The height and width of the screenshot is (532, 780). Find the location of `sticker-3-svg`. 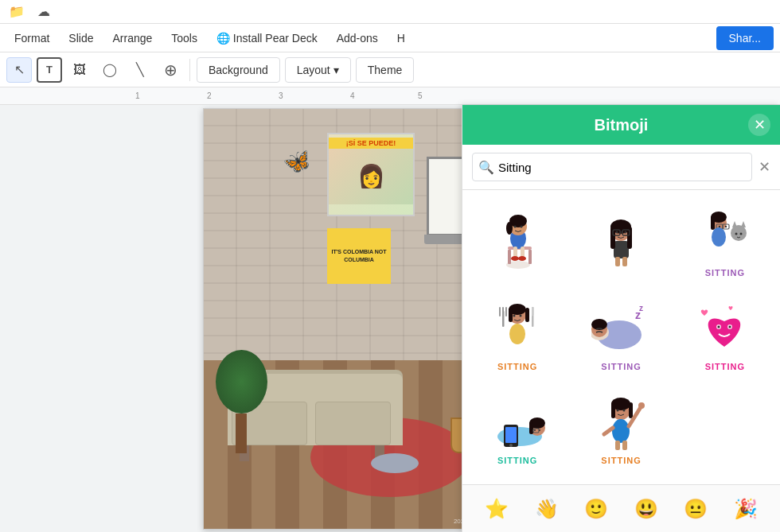

sticker-3-svg is located at coordinates (724, 235).